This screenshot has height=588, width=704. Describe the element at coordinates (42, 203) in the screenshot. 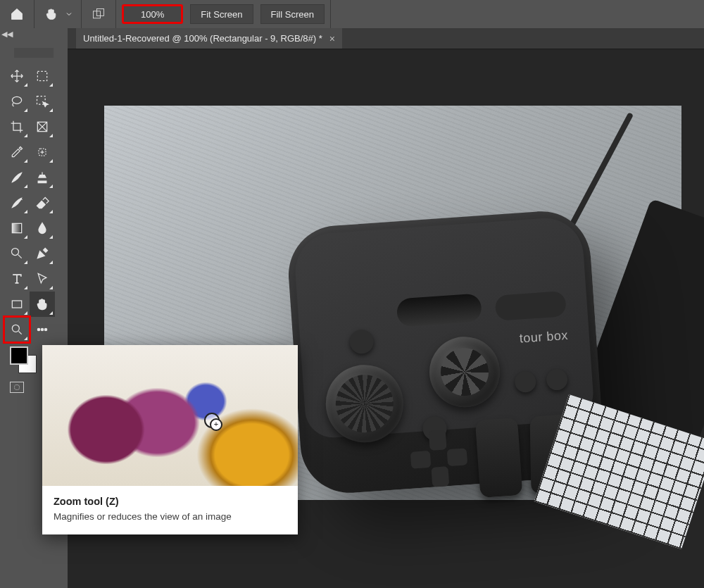

I see `eraser-tool` at that location.